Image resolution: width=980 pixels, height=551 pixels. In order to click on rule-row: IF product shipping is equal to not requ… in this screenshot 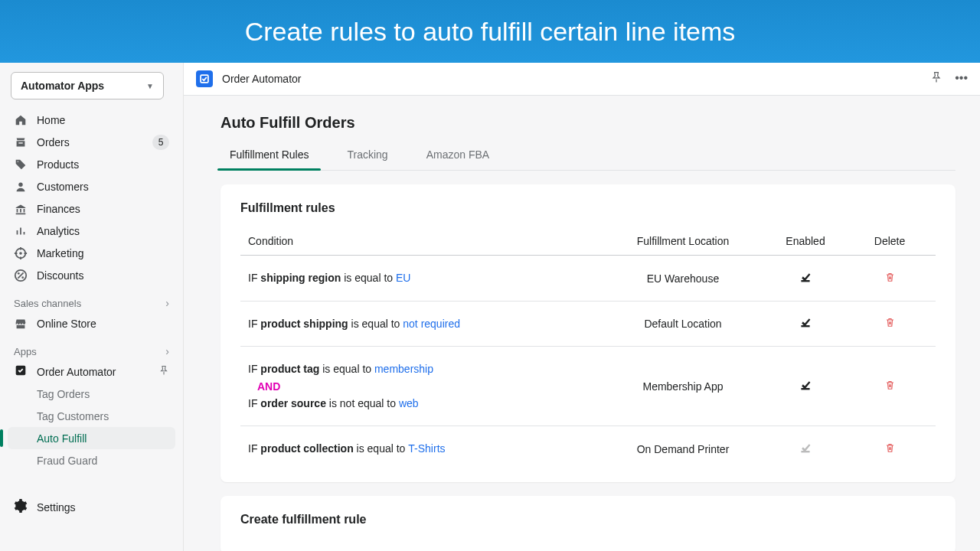, I will do `click(588, 324)`.